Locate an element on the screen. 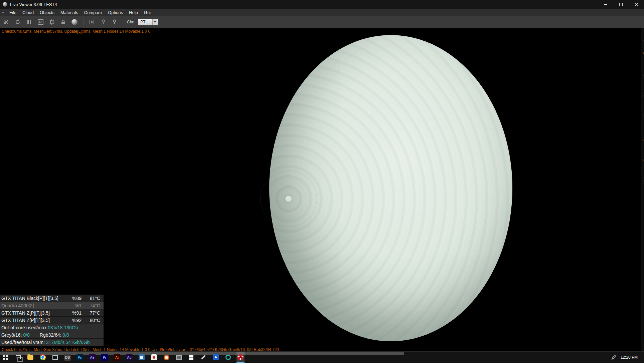  render-status-text: Check:0ms./1ms. MeshGen:37ms. Update[L]:… is located at coordinates (76, 31).